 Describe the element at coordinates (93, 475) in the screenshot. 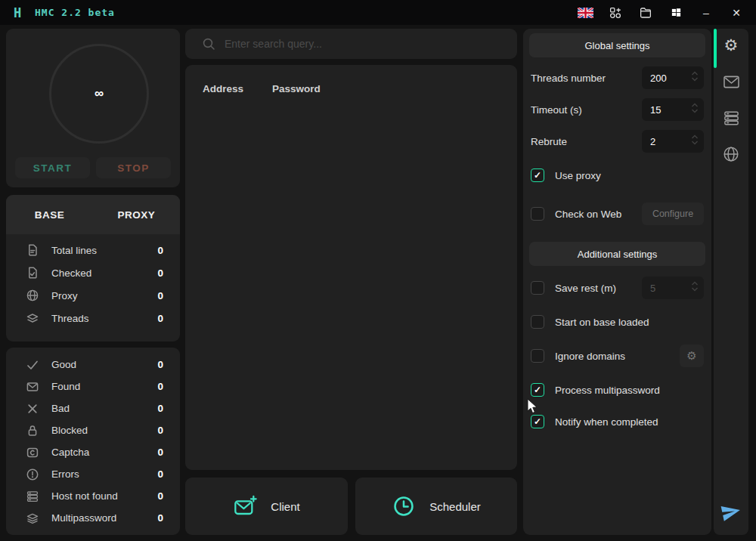

I see `stat-row-errors: Errors 0` at that location.